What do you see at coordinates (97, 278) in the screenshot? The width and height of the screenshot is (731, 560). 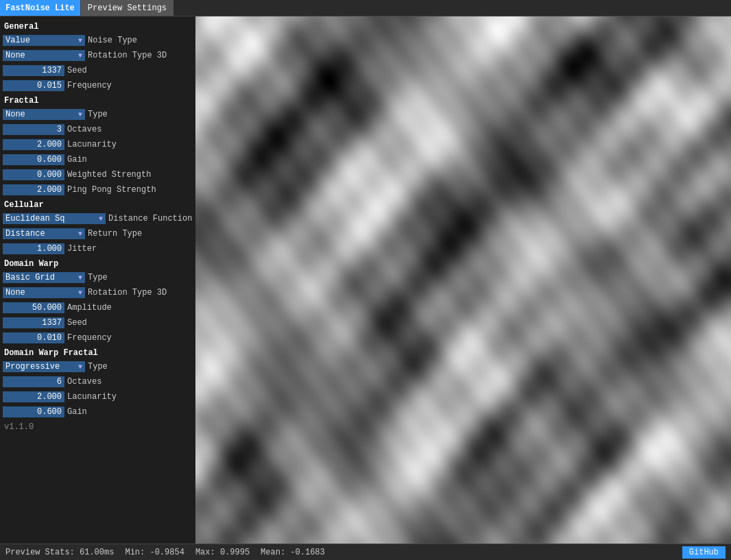 I see `dw-type-row: Basic Grid ▼ Type` at bounding box center [97, 278].